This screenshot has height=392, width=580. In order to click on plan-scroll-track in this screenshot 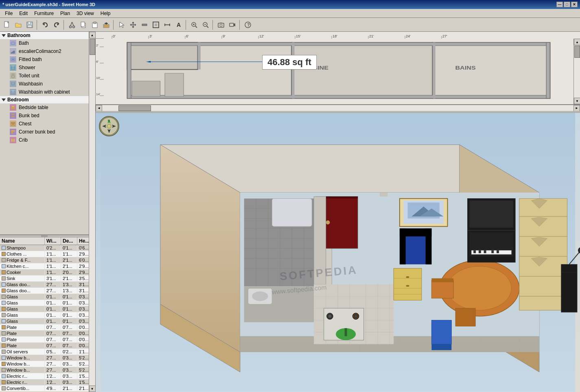, I will do `click(577, 72)`.